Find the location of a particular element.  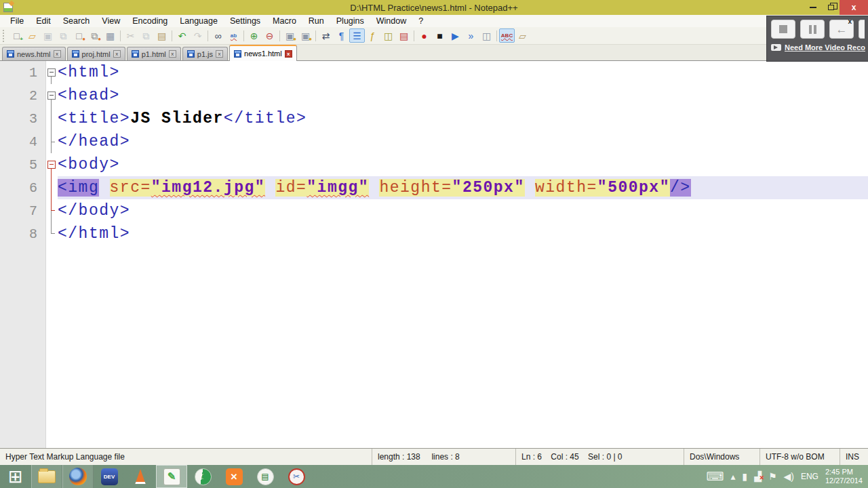

restore-button is located at coordinates (831, 7).